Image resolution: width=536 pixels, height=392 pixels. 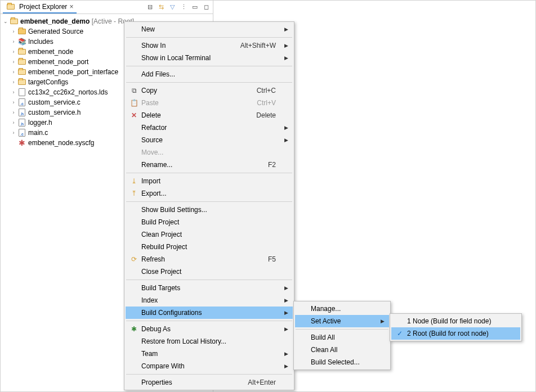 What do you see at coordinates (6, 21) in the screenshot?
I see `expand-arrow-icon: ⌄` at bounding box center [6, 21].